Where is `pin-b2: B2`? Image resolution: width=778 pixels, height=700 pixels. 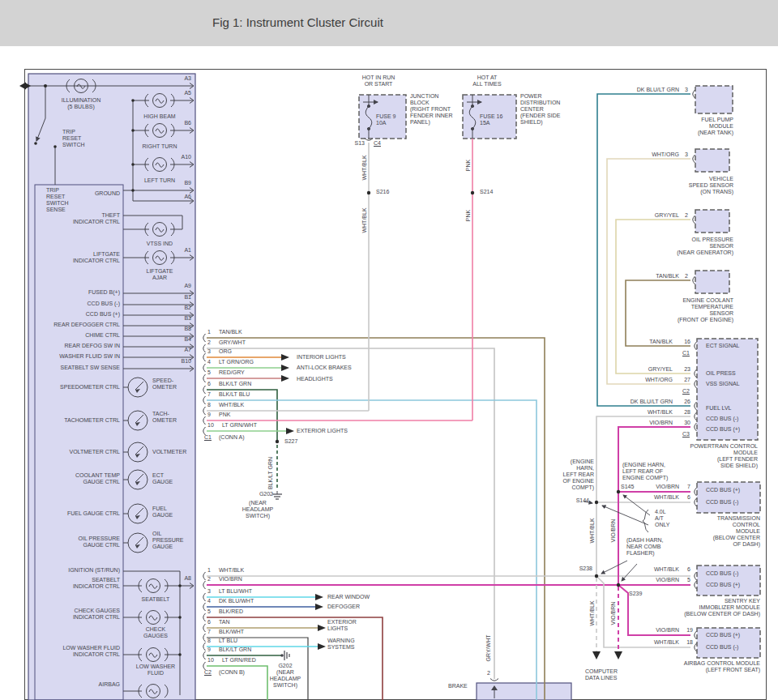
pin-b2: B2 is located at coordinates (188, 308).